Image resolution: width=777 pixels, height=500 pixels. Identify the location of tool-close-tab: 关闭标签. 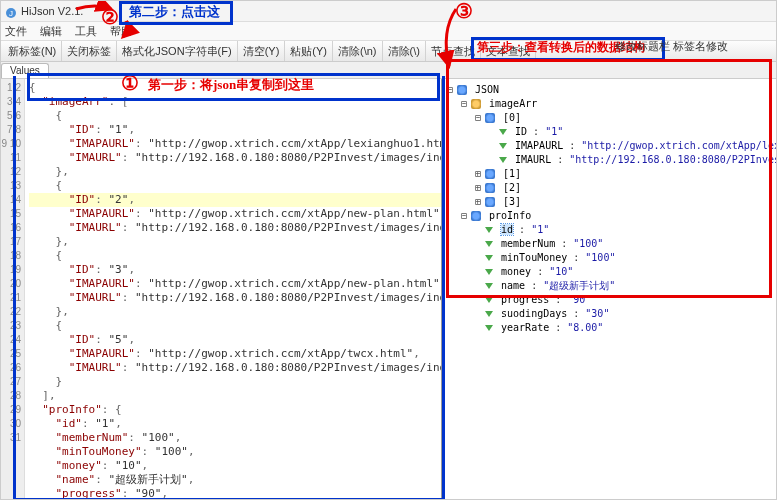
(90, 51).